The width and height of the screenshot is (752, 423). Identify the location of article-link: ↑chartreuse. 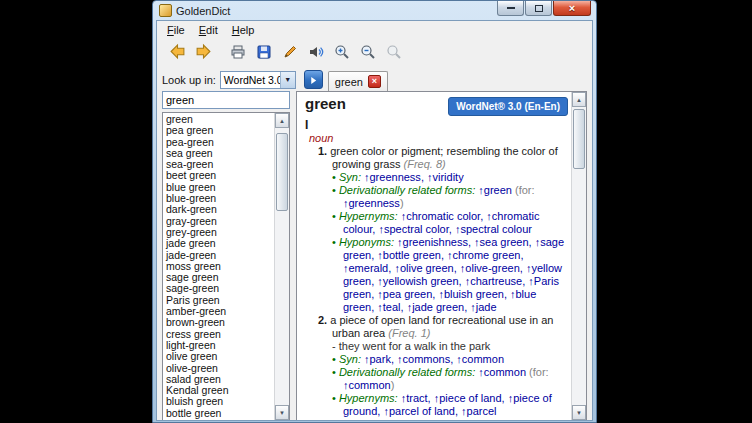
(494, 281).